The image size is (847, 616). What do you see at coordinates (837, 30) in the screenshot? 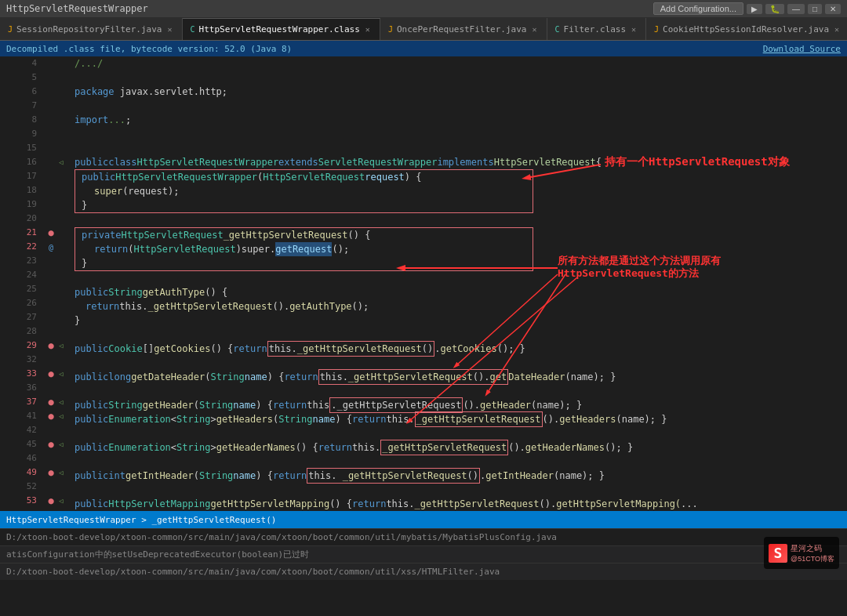
I see `tab-cookie-close: ✕` at bounding box center [837, 30].